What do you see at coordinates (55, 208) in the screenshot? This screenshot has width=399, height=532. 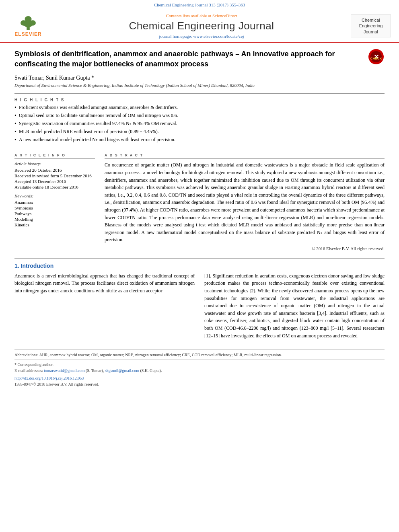 I see `keyword-2: Symbiosis` at bounding box center [55, 208].